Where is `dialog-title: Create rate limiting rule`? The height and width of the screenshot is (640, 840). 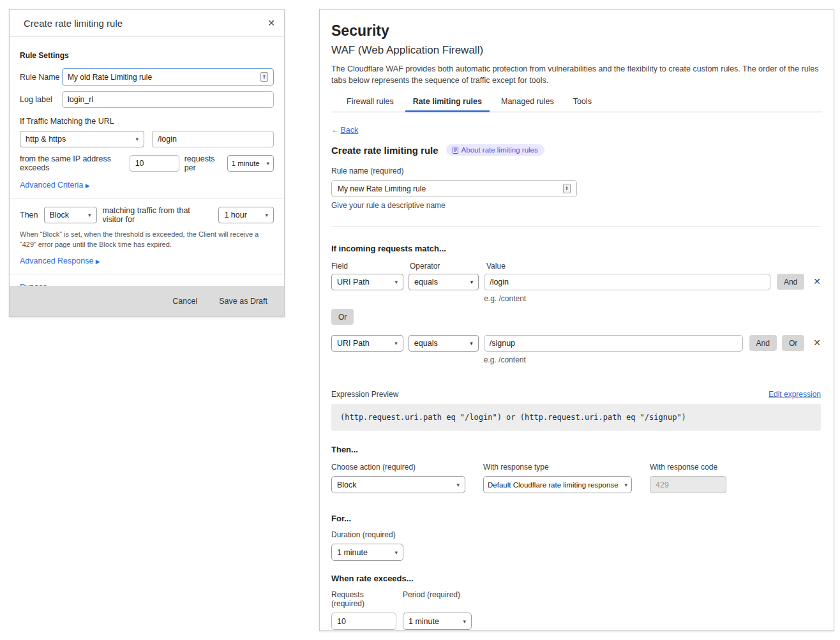
dialog-title: Create rate limiting rule is located at coordinates (73, 23).